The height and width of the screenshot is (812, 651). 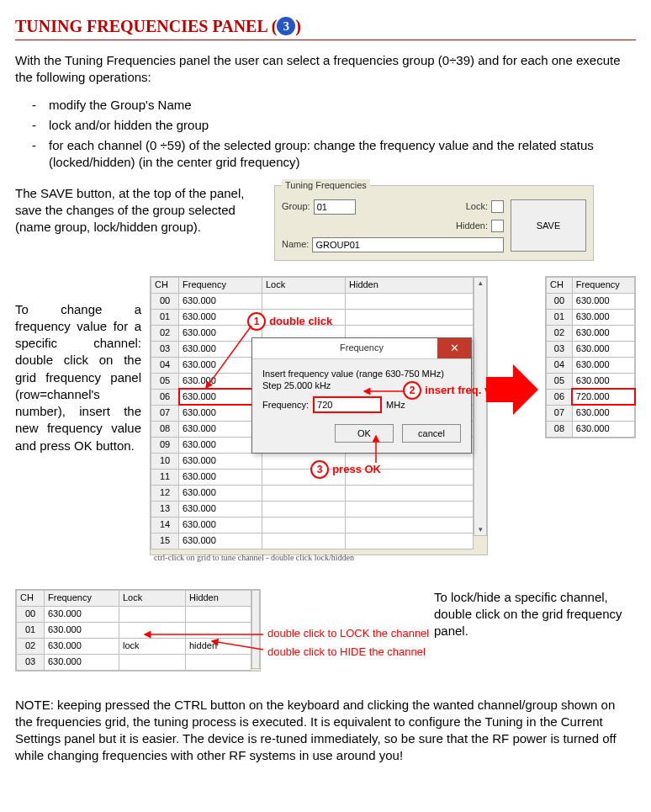 I want to click on dialog-ok-button: OK, so click(x=364, y=433).